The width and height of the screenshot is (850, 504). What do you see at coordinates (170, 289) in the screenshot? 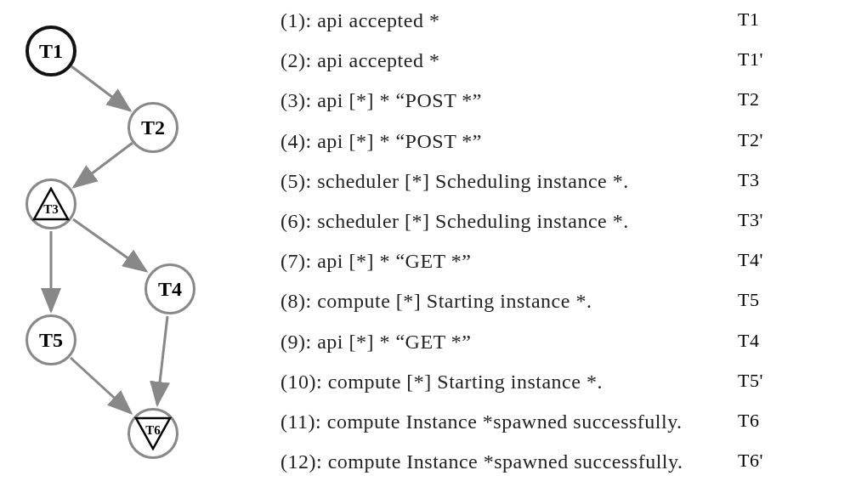
I see `node-label: T4` at bounding box center [170, 289].